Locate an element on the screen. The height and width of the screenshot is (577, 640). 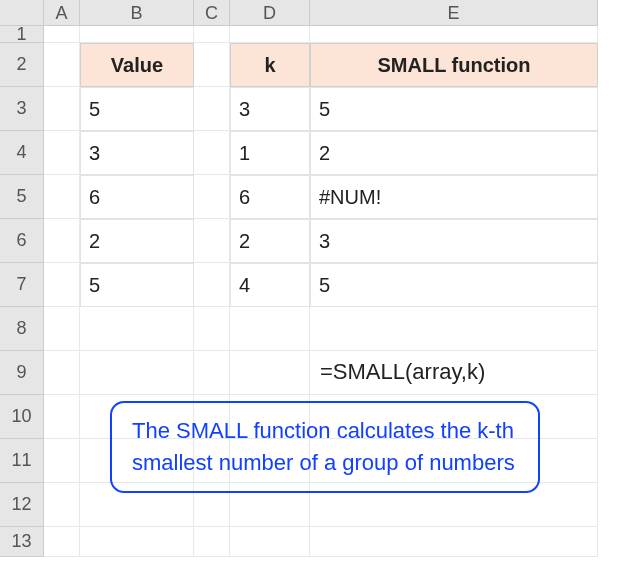
value-cell-3: 2 is located at coordinates (137, 241).